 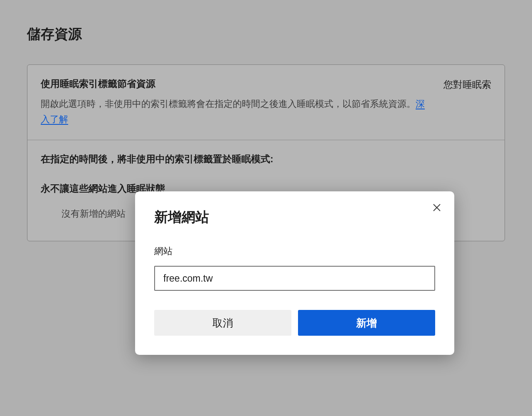 I want to click on site-input, so click(x=295, y=278).